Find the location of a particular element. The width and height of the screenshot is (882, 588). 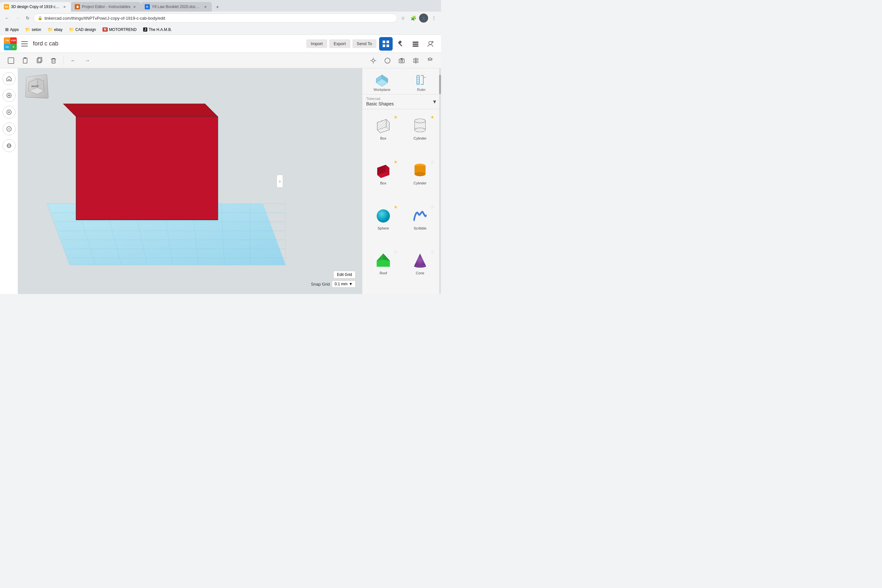

menu-toggle-button is located at coordinates (25, 44).